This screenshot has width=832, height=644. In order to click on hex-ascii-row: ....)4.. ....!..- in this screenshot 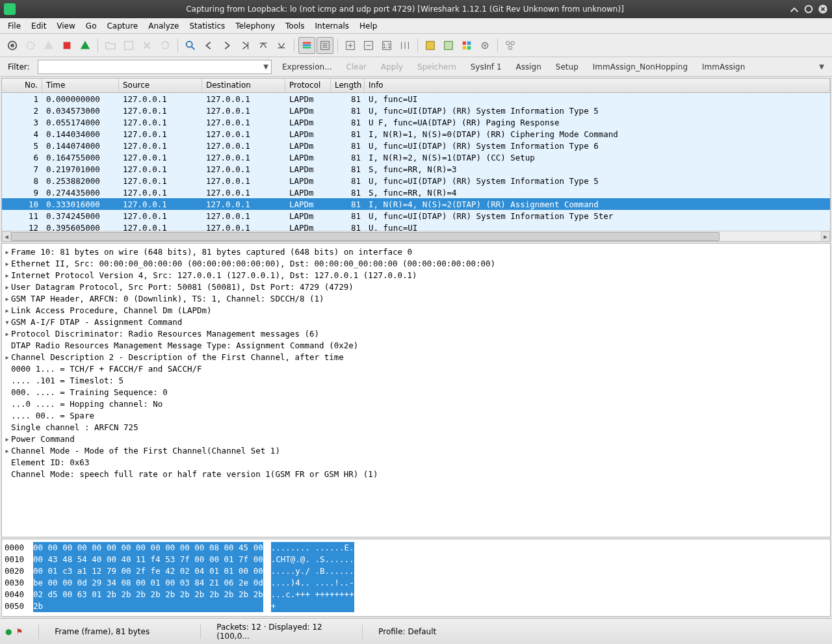, I will do `click(313, 583)`.